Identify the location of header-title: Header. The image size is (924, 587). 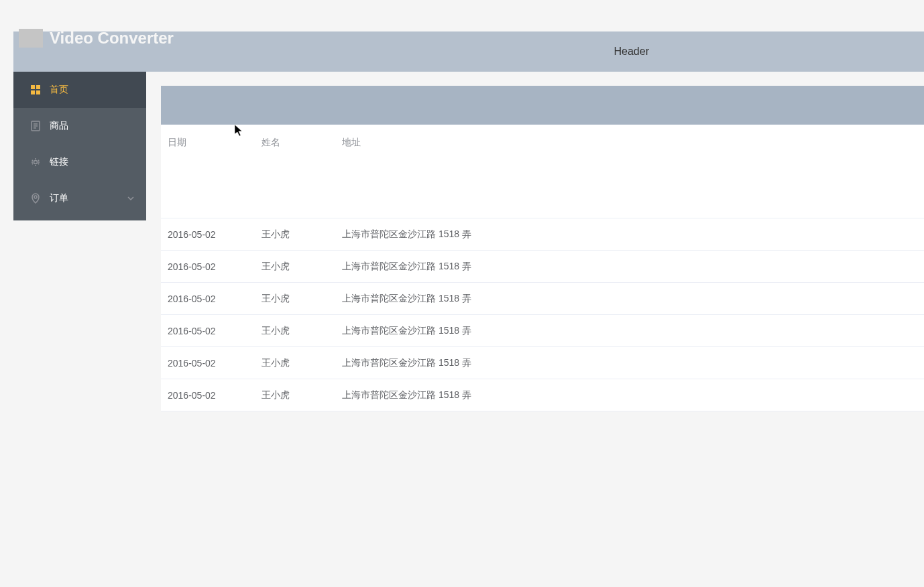
(632, 52).